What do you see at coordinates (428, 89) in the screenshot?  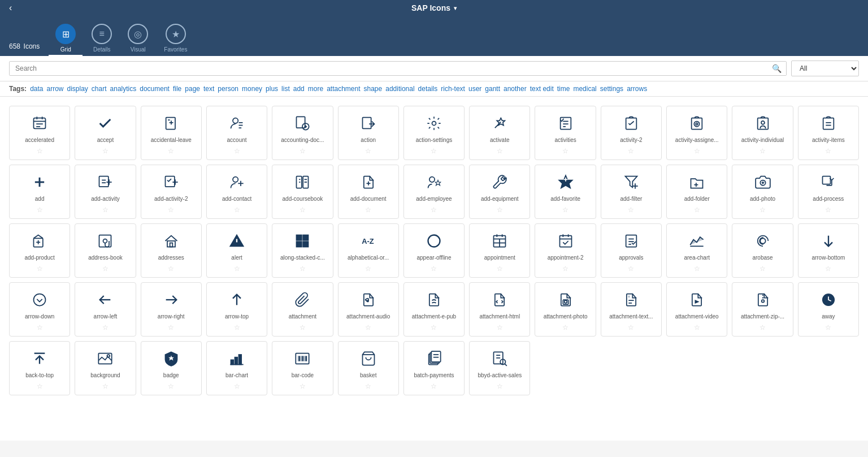 I see `tag-details: details` at bounding box center [428, 89].